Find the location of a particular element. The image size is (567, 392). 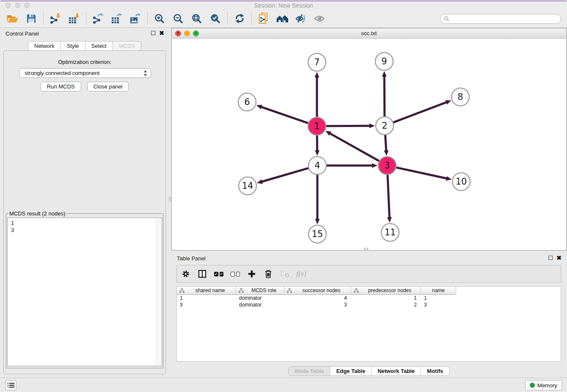

graph-node-label-10: 10 is located at coordinates (461, 182).